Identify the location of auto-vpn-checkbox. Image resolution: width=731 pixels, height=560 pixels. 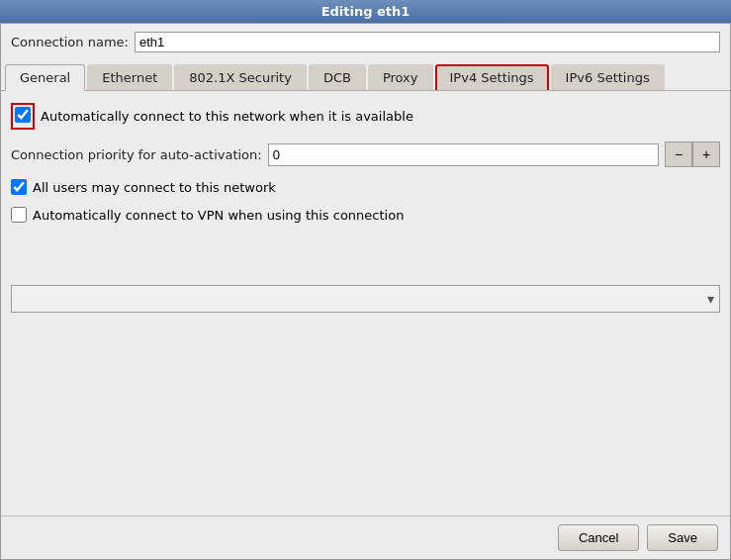
(19, 215).